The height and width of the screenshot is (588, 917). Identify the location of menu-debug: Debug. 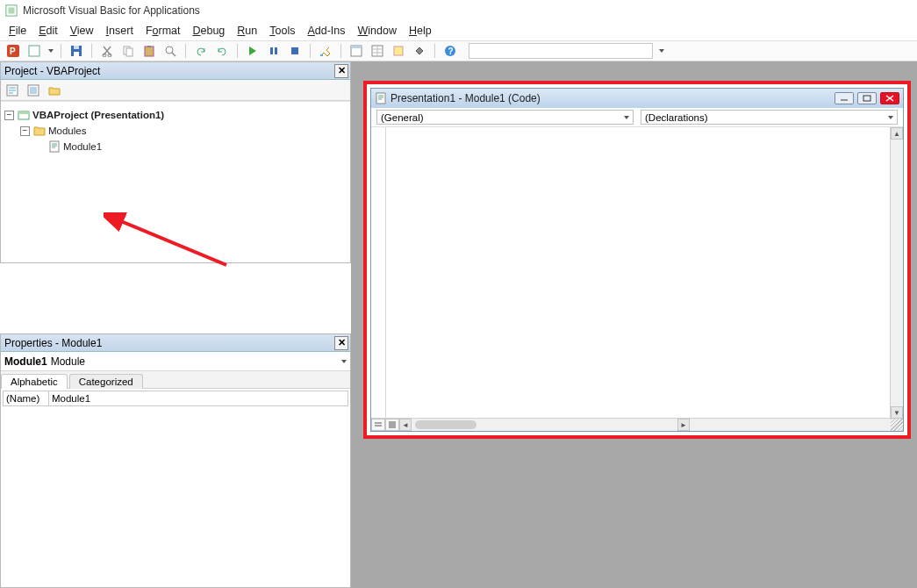
(209, 31).